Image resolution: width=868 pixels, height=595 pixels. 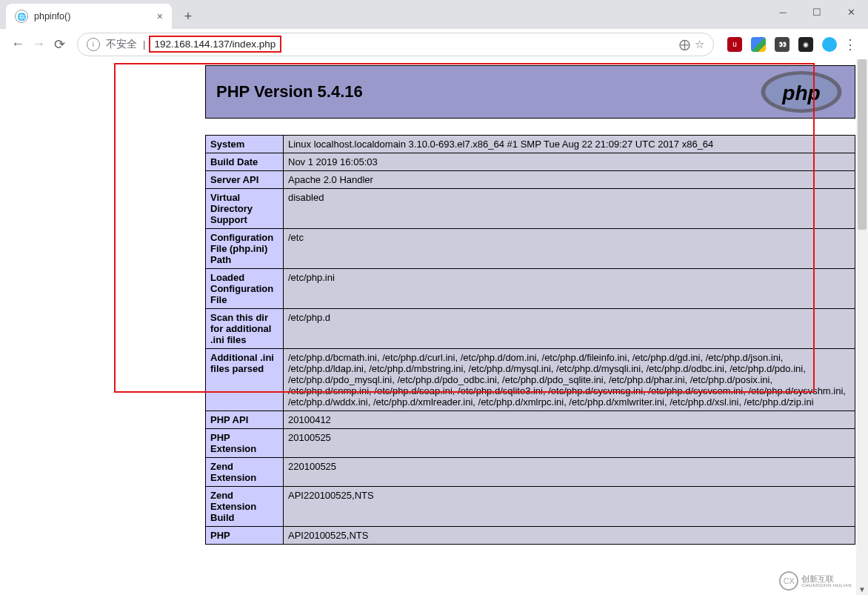 What do you see at coordinates (789, 581) in the screenshot?
I see `watermark-icon: CX` at bounding box center [789, 581].